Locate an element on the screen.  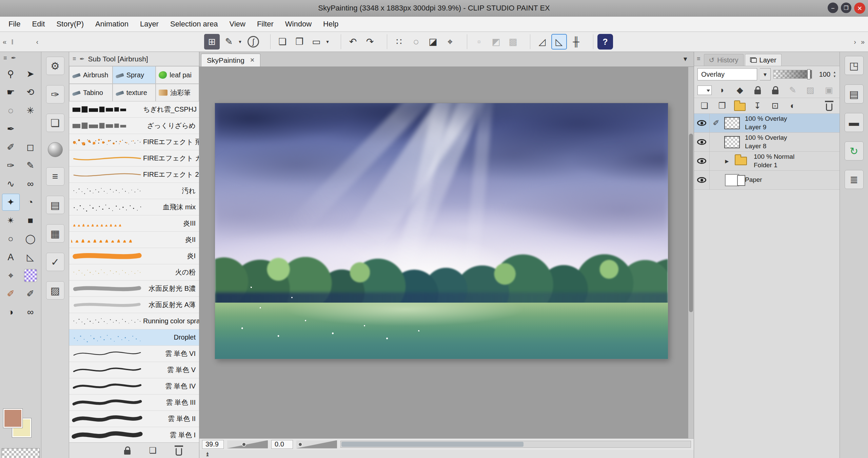
tool-auto-select: ✳ is located at coordinates (31, 111).